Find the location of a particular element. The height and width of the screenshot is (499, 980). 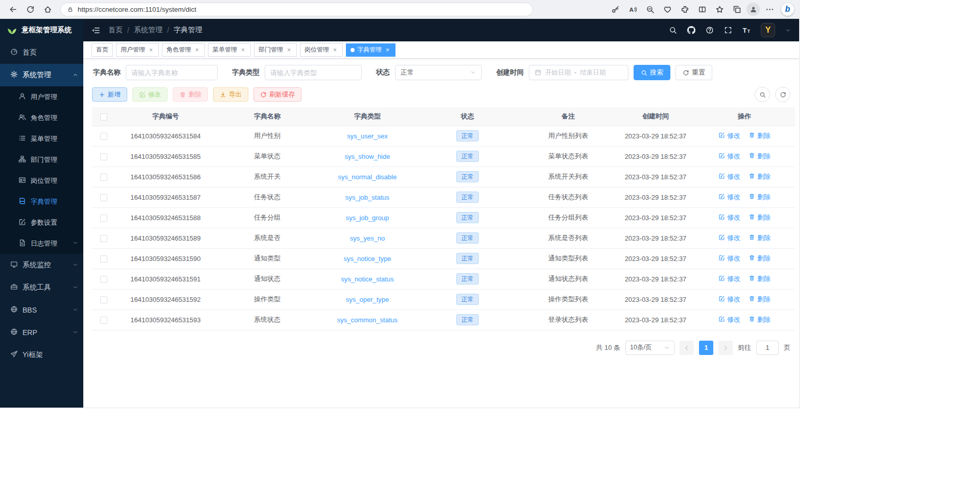

dict-type-input is located at coordinates (313, 73).